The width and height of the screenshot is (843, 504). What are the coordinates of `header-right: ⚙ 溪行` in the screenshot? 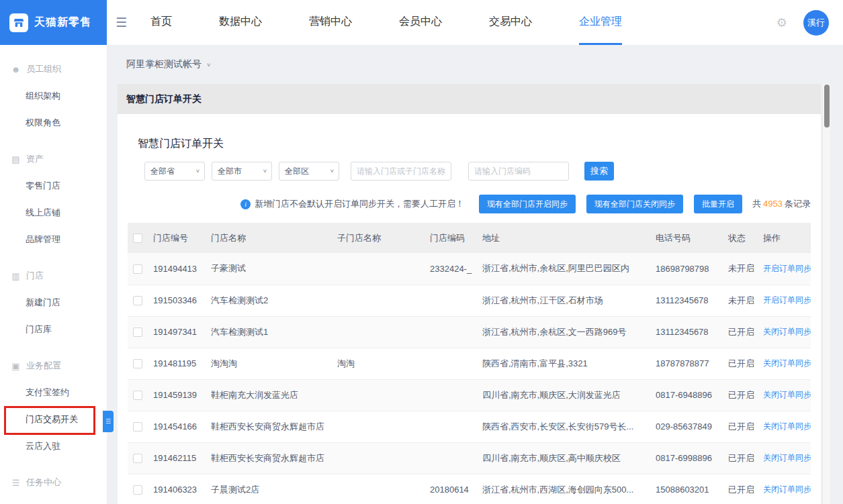 It's located at (810, 23).